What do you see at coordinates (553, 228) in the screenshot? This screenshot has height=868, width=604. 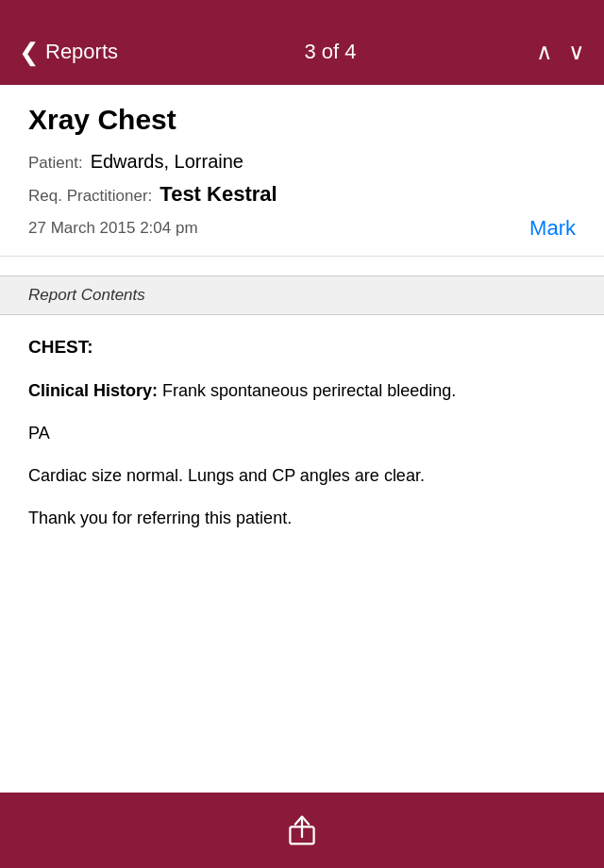 I see `mark-button: Mark` at bounding box center [553, 228].